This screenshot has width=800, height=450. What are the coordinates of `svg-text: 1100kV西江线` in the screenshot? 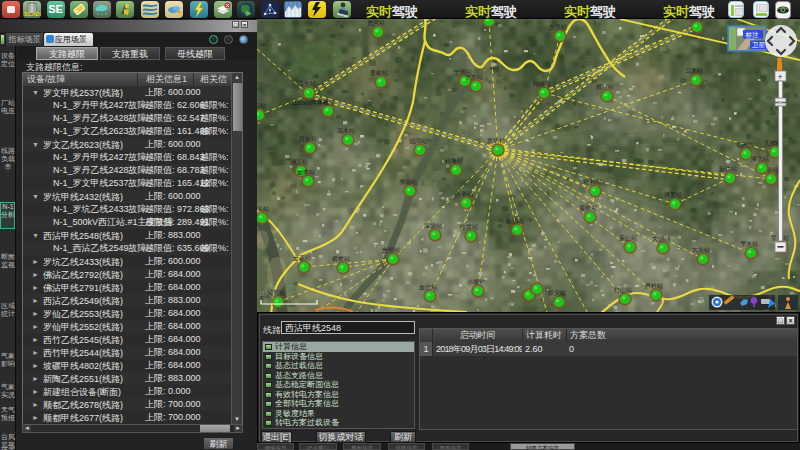 It's located at (310, 104).